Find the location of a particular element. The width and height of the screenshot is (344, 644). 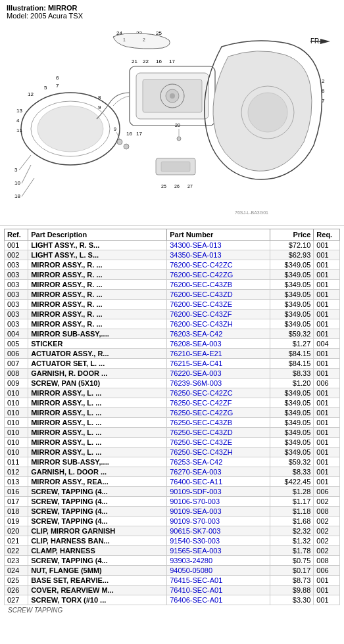

cell-part-number: 91565-SEA-003 is located at coordinates (218, 551).